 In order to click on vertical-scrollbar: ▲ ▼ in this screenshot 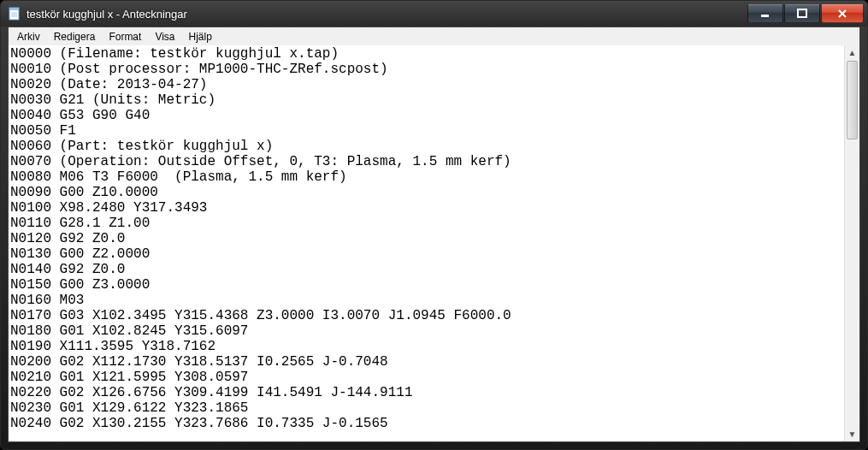, I will do `click(852, 243)`.